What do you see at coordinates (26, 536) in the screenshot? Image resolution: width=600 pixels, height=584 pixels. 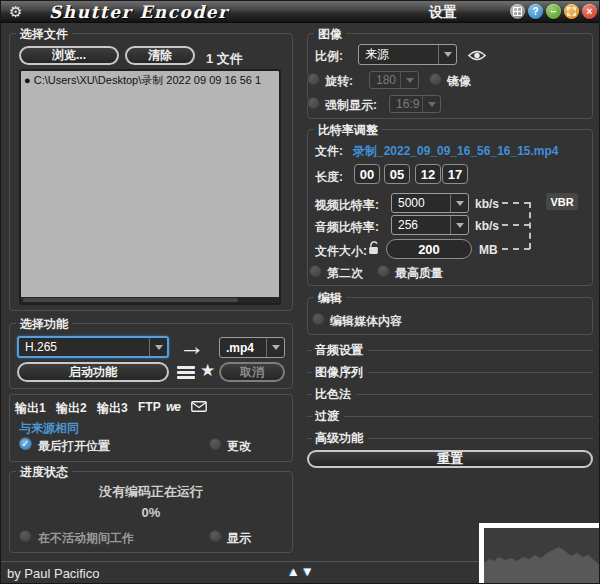 I see `work-inactive-checkbox` at bounding box center [26, 536].